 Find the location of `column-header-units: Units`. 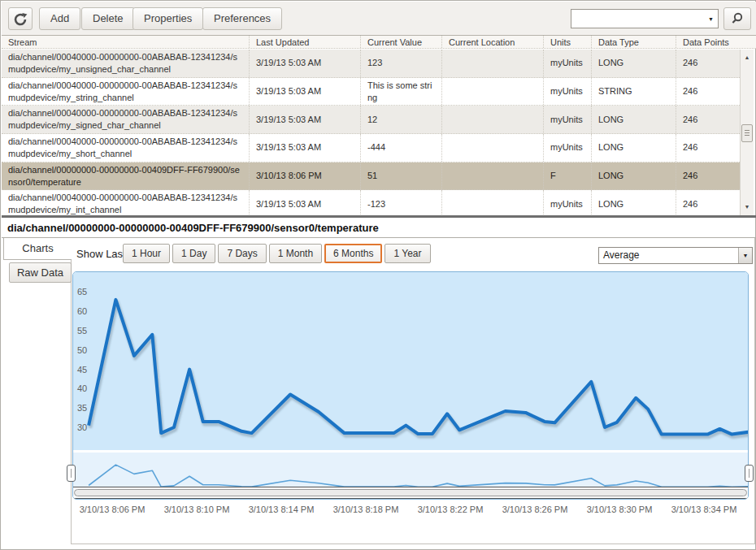

column-header-units: Units is located at coordinates (567, 42).